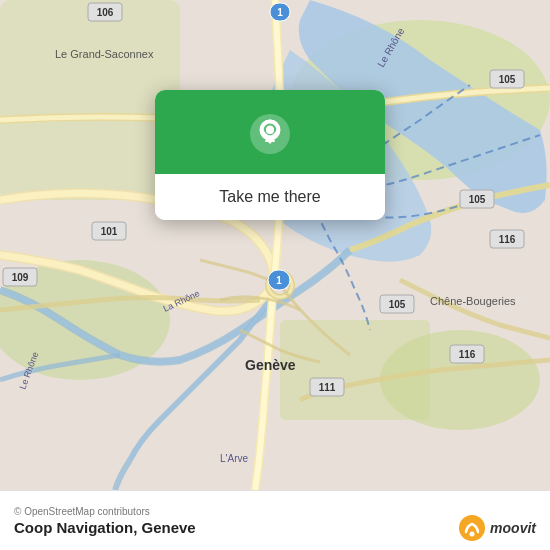  I want to click on svg-text: Chêne-Bougeries, so click(473, 301).